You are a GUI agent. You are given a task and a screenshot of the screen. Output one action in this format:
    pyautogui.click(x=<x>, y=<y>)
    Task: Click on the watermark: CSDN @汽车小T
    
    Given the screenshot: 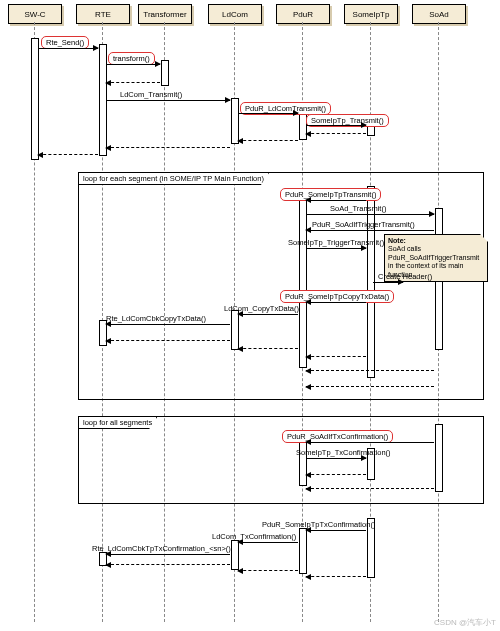 What is the action you would take?
    pyautogui.click(x=465, y=622)
    